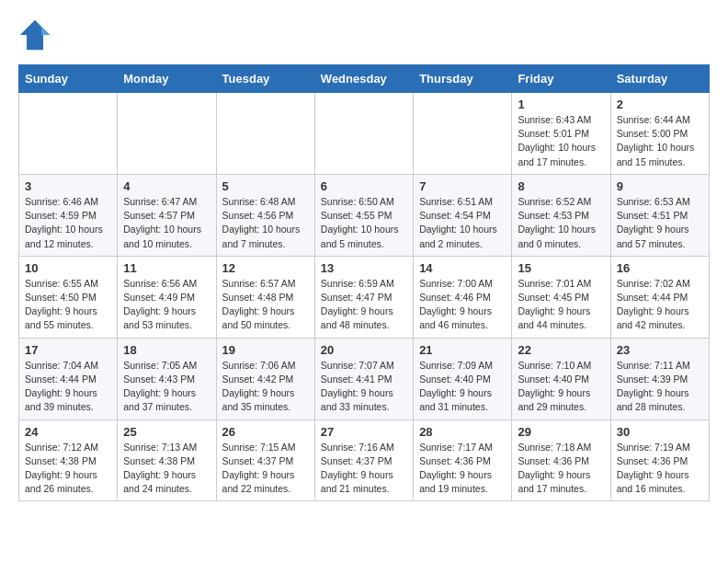 The image size is (728, 563). Describe the element at coordinates (261, 223) in the screenshot. I see `day-info: Sunrise: 6:48 AM Sunset: 4:56 PM Dayligh…` at that location.